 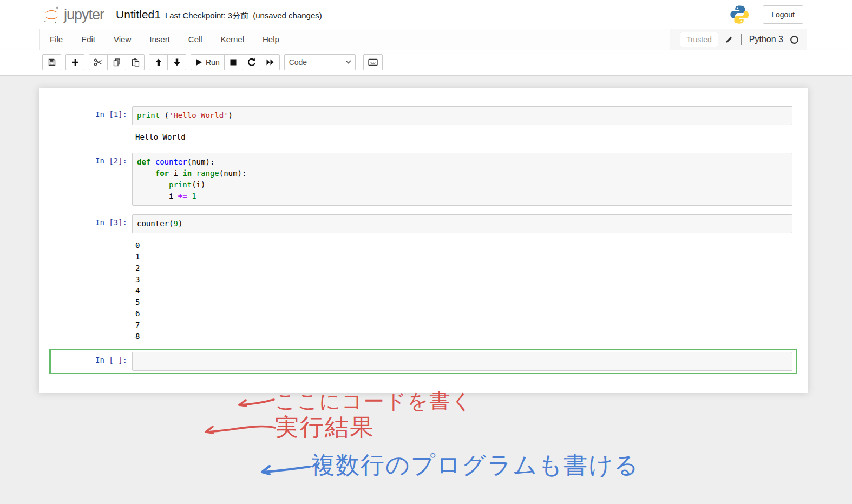 What do you see at coordinates (795, 40) in the screenshot?
I see `kernel-idle-circle-icon` at bounding box center [795, 40].